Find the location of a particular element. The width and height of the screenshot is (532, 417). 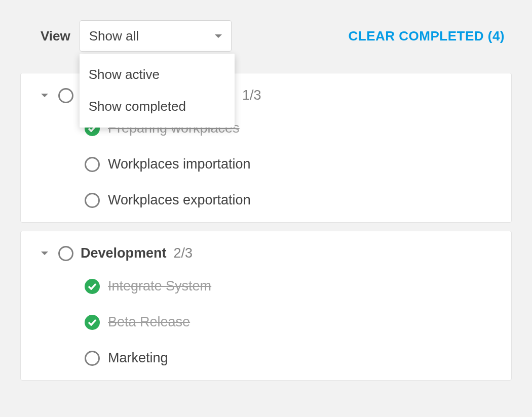

task-item: Beta Release is located at coordinates (290, 322).